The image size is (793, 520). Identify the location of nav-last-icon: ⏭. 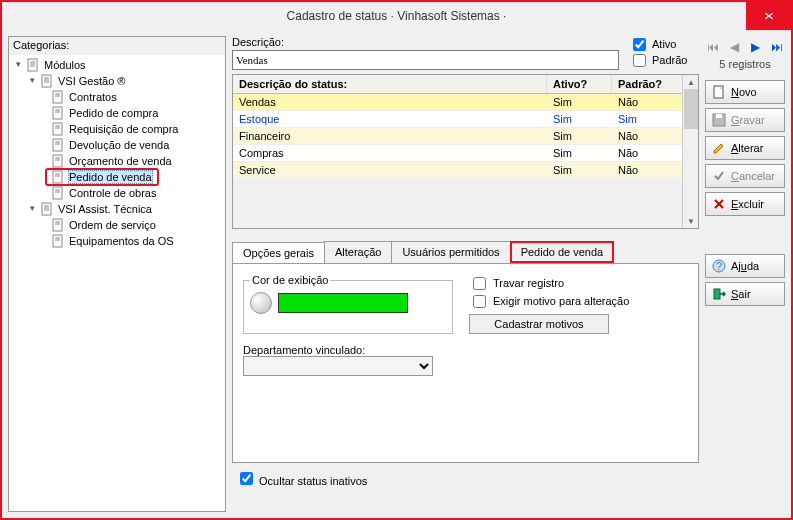
(777, 47).